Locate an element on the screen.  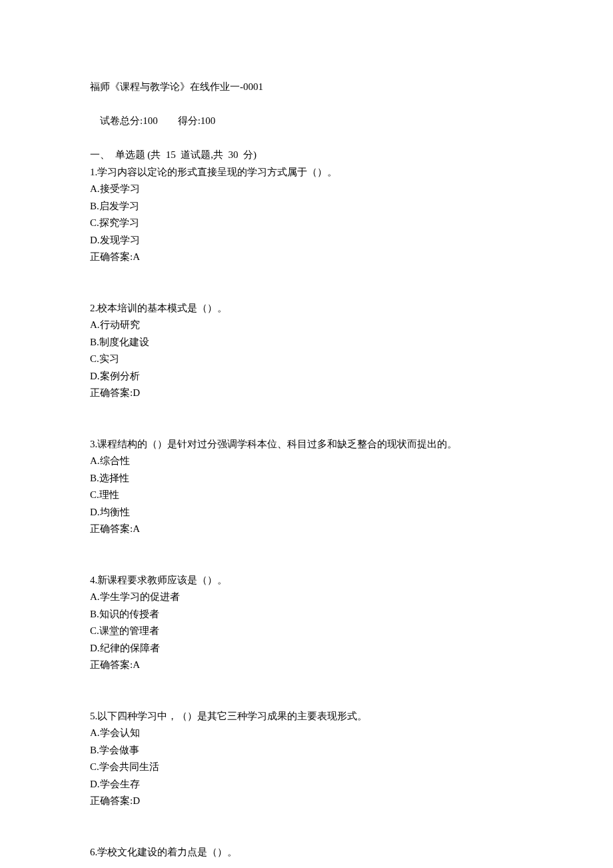
question-option: B.知识的传授者 is located at coordinates (306, 615).